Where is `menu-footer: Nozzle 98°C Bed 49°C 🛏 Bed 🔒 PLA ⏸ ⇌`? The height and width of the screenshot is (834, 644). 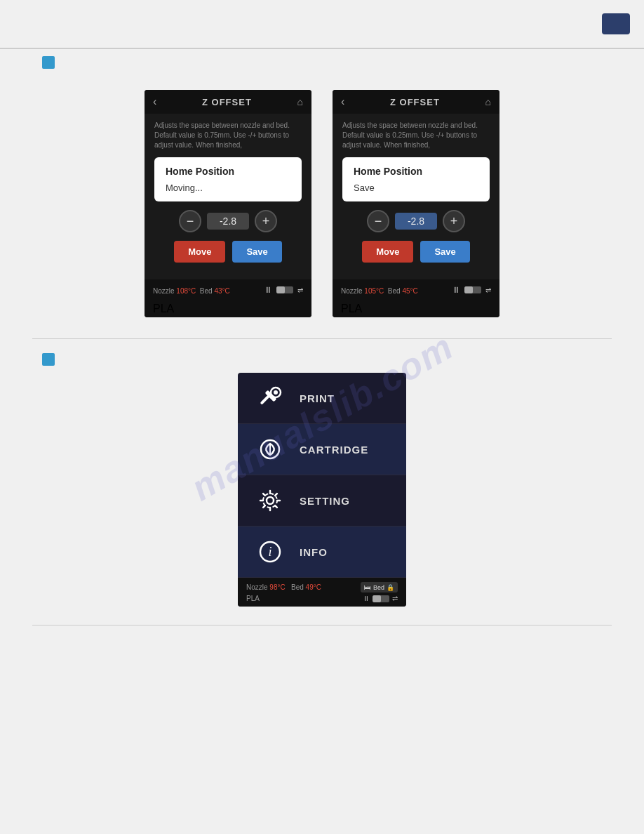
menu-footer: Nozzle 98°C Bed 49°C 🛏 Bed 🔒 PLA ⏸ ⇌ is located at coordinates (322, 593).